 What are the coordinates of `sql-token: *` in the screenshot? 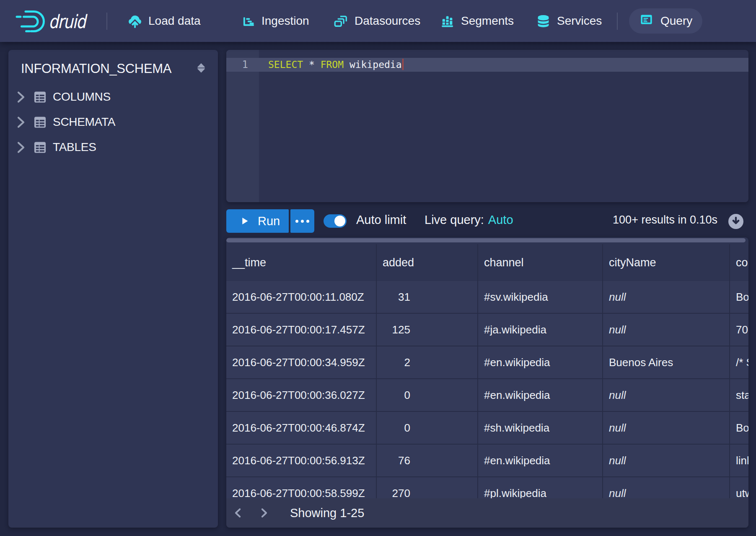 It's located at (312, 65).